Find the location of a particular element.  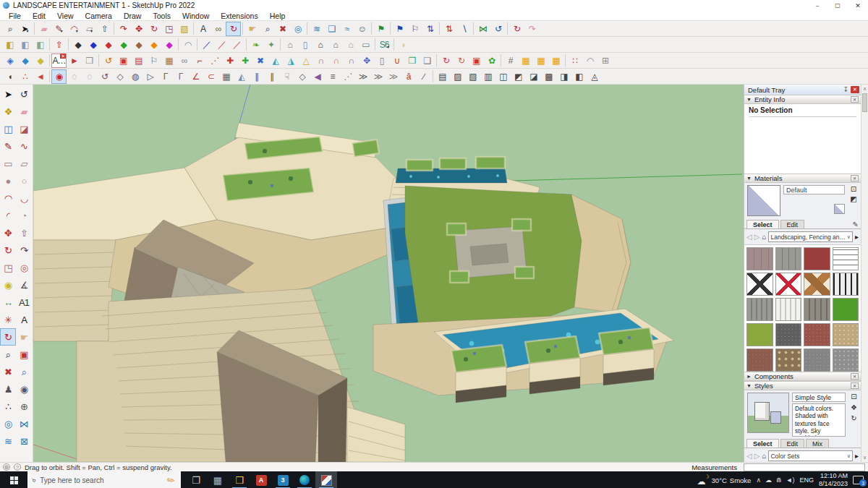

edge-app is located at coordinates (305, 480).